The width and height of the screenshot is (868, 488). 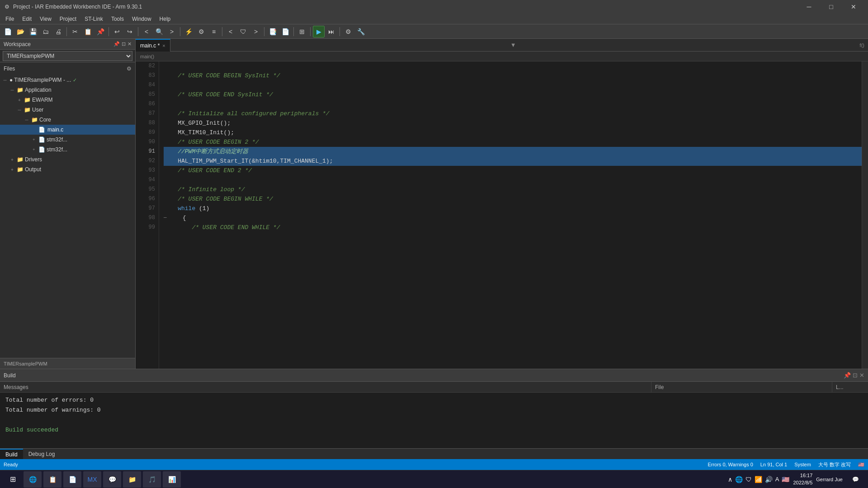 I want to click on taskbar-vscode: 📊, so click(x=172, y=479).